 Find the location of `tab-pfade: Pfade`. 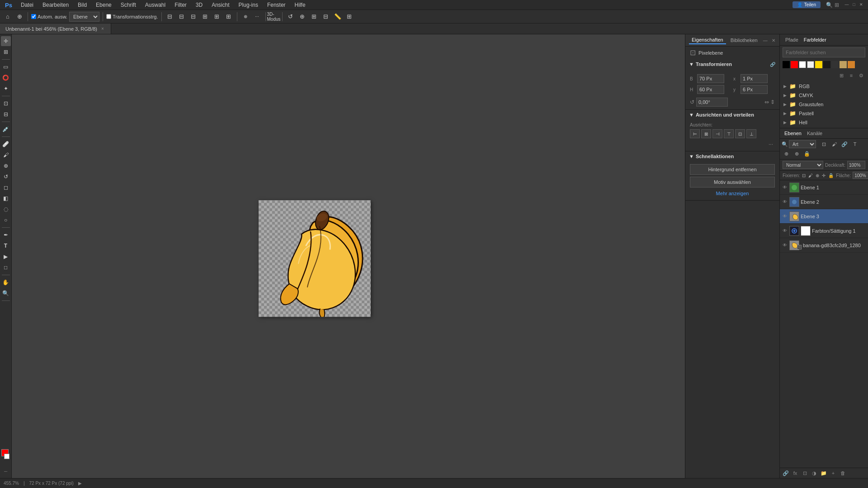

tab-pfade: Pfade is located at coordinates (792, 40).